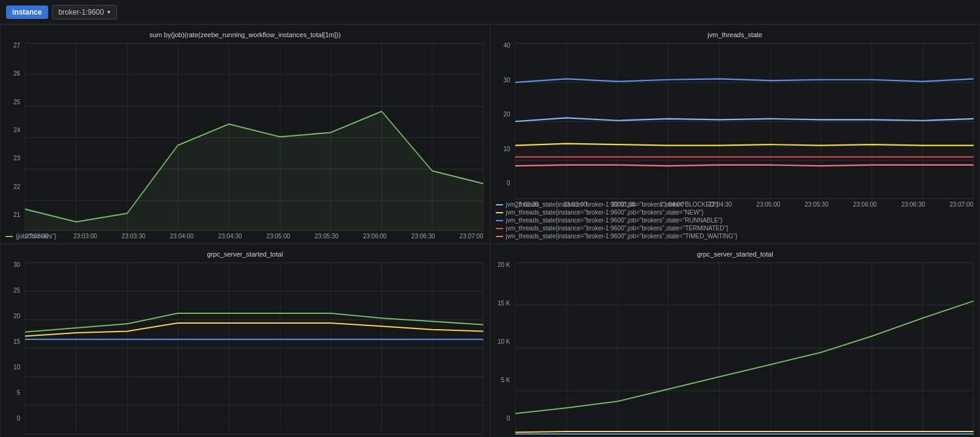  Describe the element at coordinates (245, 33) in the screenshot. I see `panel1-title: sum by(job)(rate(zeebe_running_workflow_…` at that location.